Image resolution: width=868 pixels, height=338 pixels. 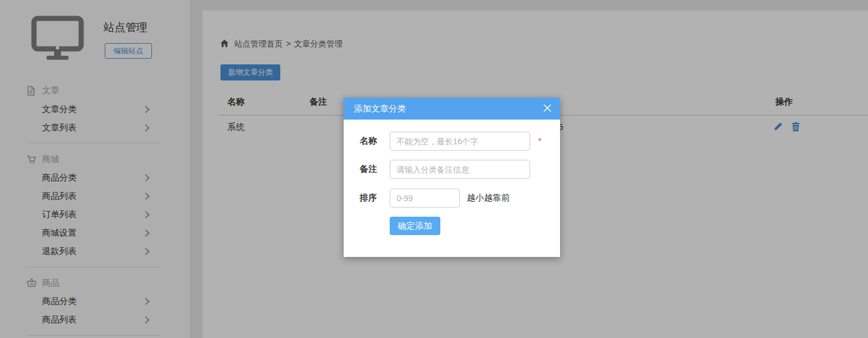 What do you see at coordinates (368, 198) in the screenshot?
I see `field-label-sort: 排序` at bounding box center [368, 198].